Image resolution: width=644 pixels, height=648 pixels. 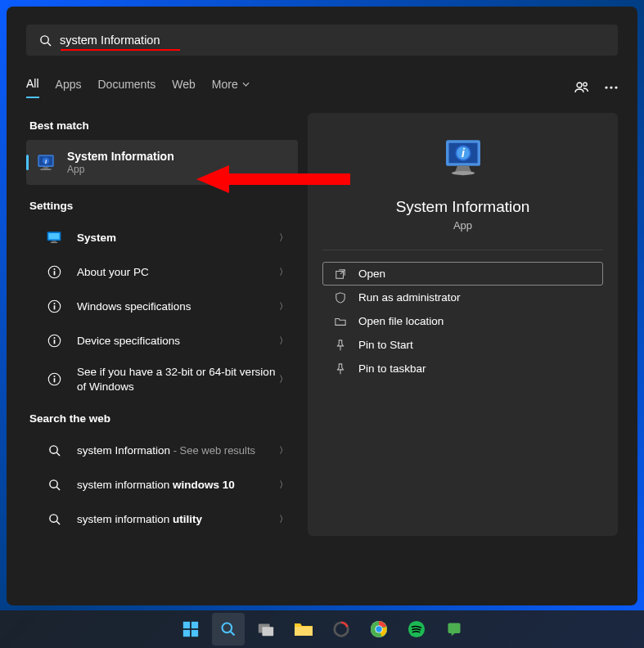 I want to click on web-result-3: system information utility 〉, so click(x=162, y=519).